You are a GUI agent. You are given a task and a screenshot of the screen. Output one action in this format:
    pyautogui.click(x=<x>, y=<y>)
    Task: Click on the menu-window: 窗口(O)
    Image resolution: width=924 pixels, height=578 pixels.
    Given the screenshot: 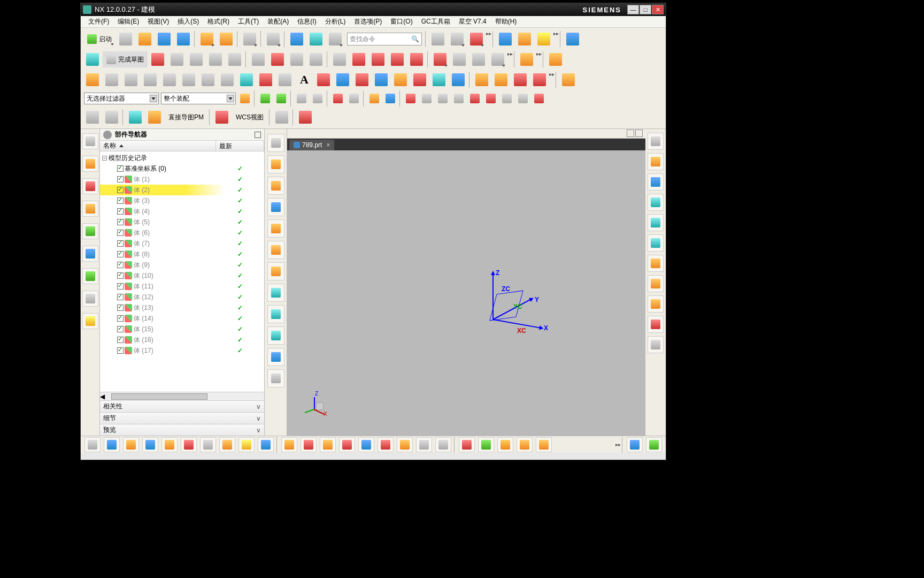 What is the action you would take?
    pyautogui.click(x=401, y=21)
    